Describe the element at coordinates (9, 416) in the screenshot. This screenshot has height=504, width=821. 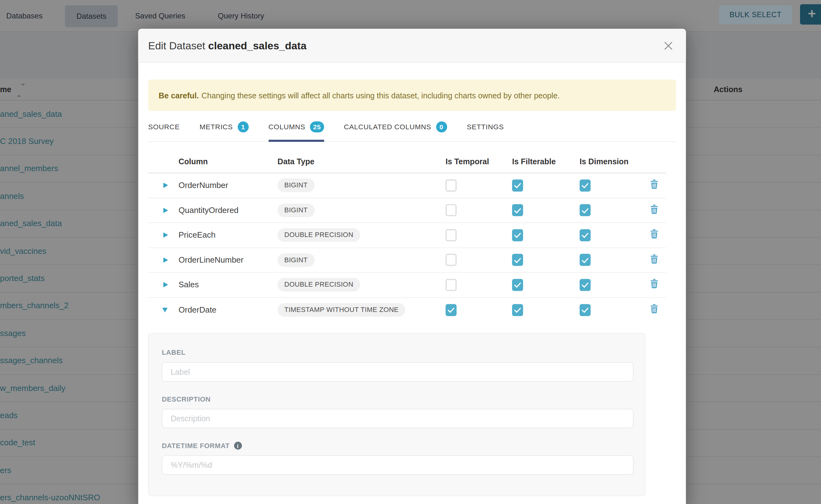
I see `dataset-link: eads` at that location.